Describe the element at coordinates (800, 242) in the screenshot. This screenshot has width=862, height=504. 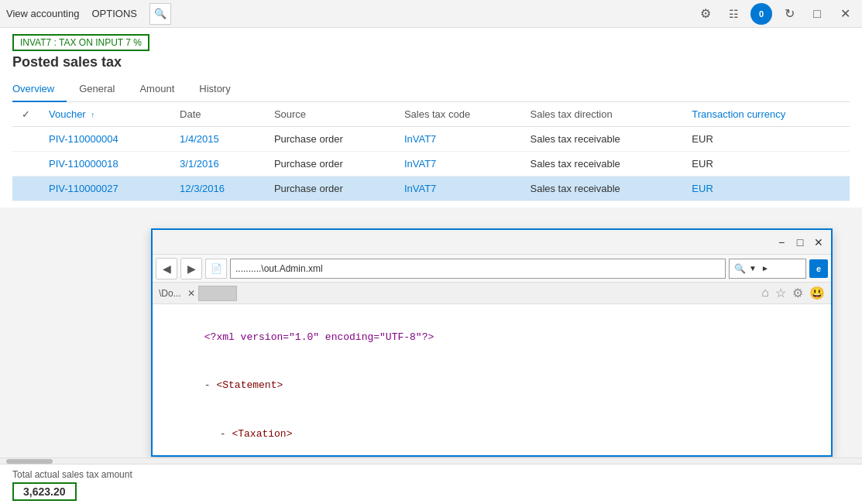
I see `xml-restore-button: □` at that location.